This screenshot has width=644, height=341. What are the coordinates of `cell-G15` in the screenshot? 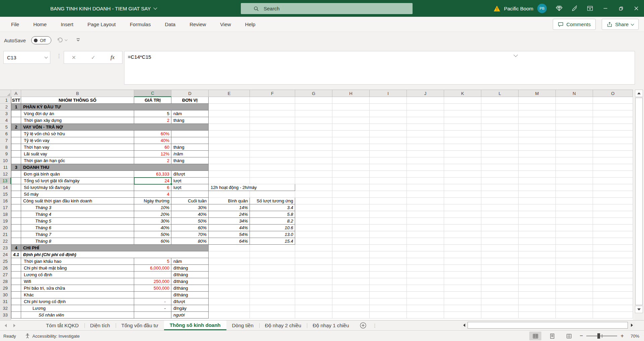 It's located at (314, 194).